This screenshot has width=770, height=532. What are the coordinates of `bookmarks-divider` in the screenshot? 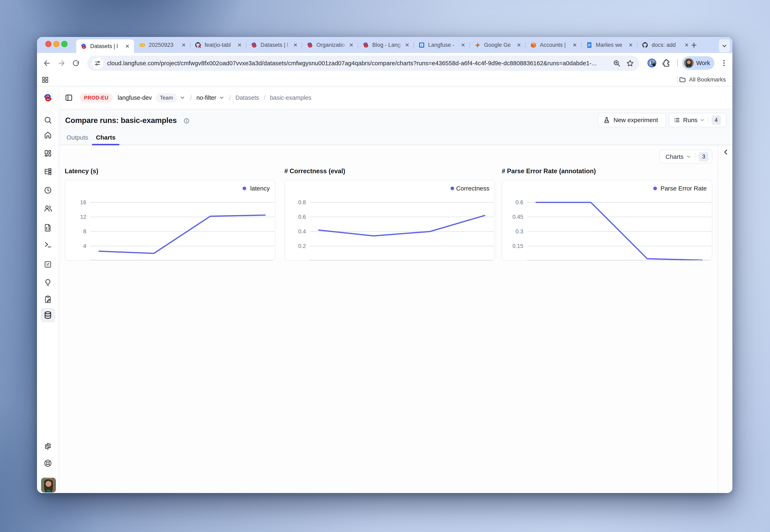 It's located at (677, 80).